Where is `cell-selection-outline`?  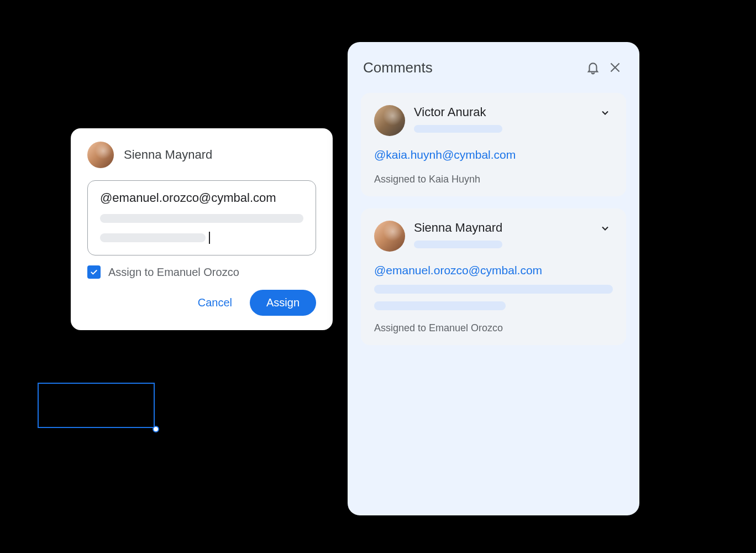
cell-selection-outline is located at coordinates (96, 405).